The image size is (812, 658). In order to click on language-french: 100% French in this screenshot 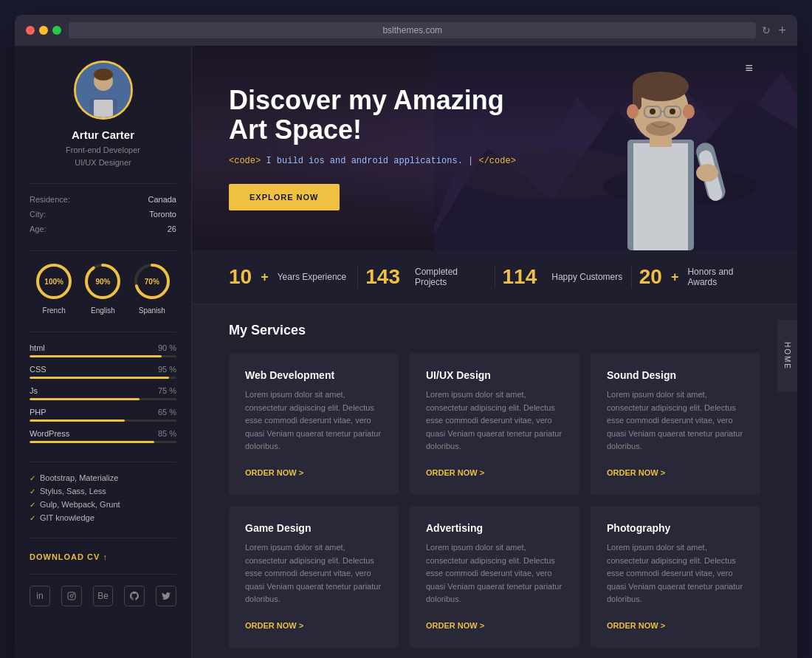, I will do `click(54, 288)`.